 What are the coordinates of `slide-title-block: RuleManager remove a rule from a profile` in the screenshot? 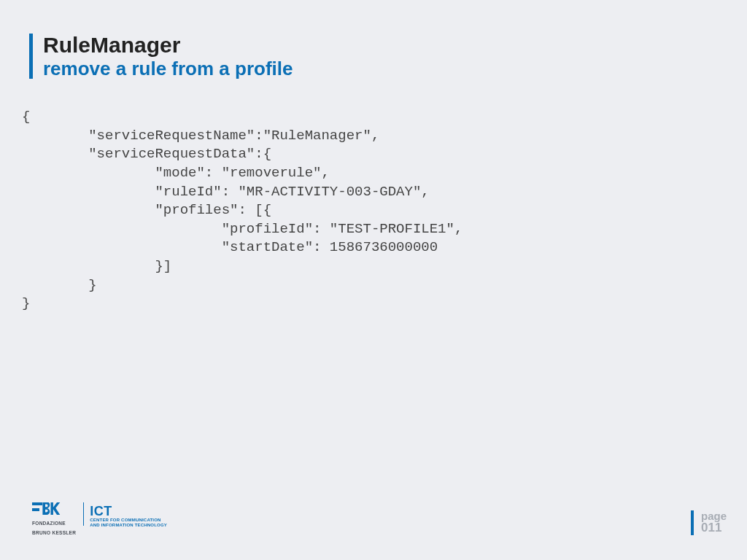 It's located at (160, 56).